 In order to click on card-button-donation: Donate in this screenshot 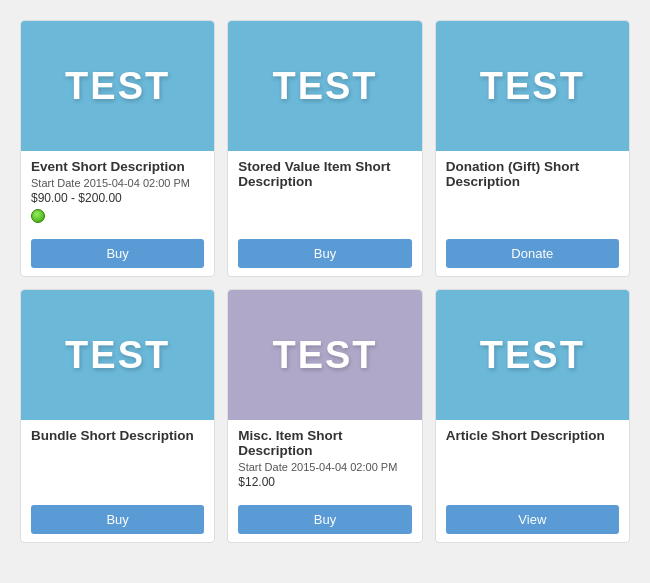, I will do `click(532, 254)`.